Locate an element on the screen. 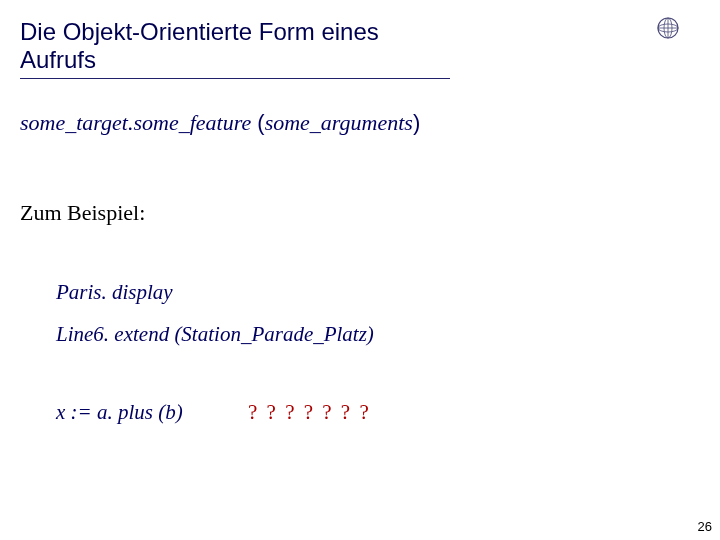 The width and height of the screenshot is (720, 540). question-marks: ? ? ? ? ? ? ? is located at coordinates (310, 412).